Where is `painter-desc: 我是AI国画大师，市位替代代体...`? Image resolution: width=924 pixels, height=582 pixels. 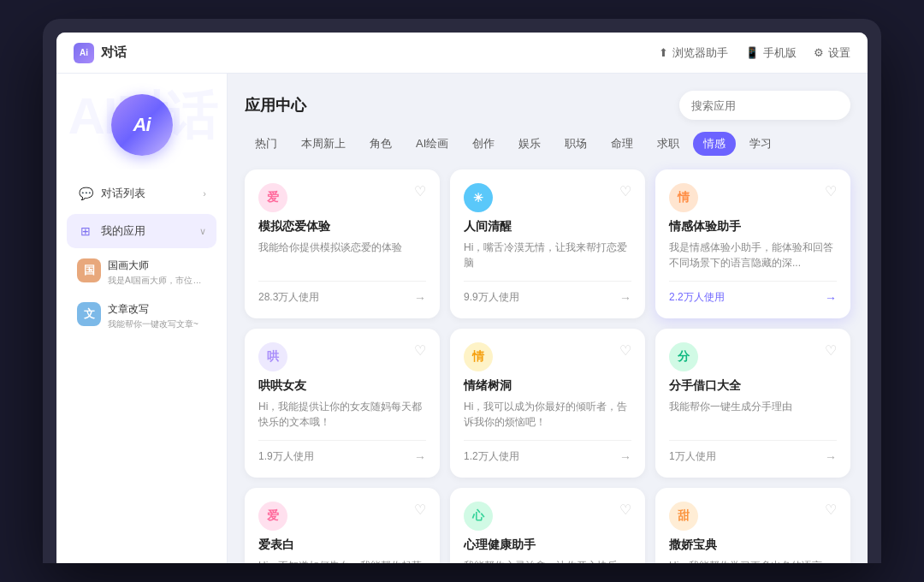 painter-desc: 我是AI国画大师，市位替代代体... is located at coordinates (157, 281).